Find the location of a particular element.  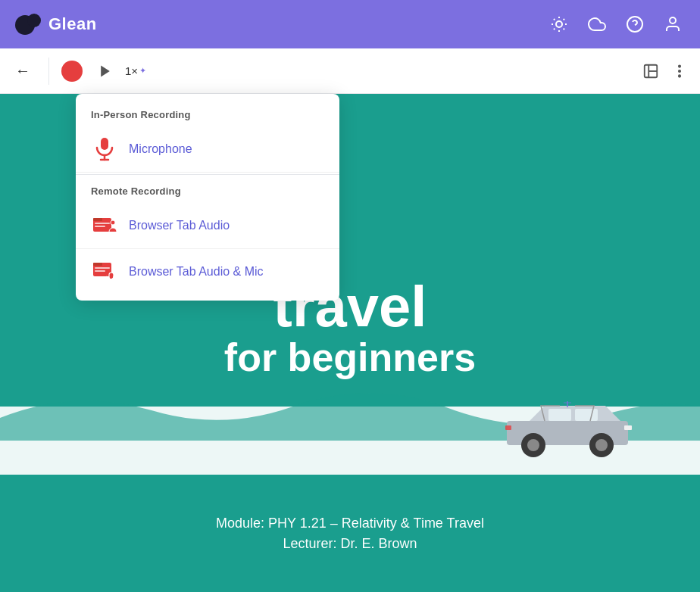

browser-tab-audio-mic-item: Browser Tab Audio & Mic is located at coordinates (208, 272).